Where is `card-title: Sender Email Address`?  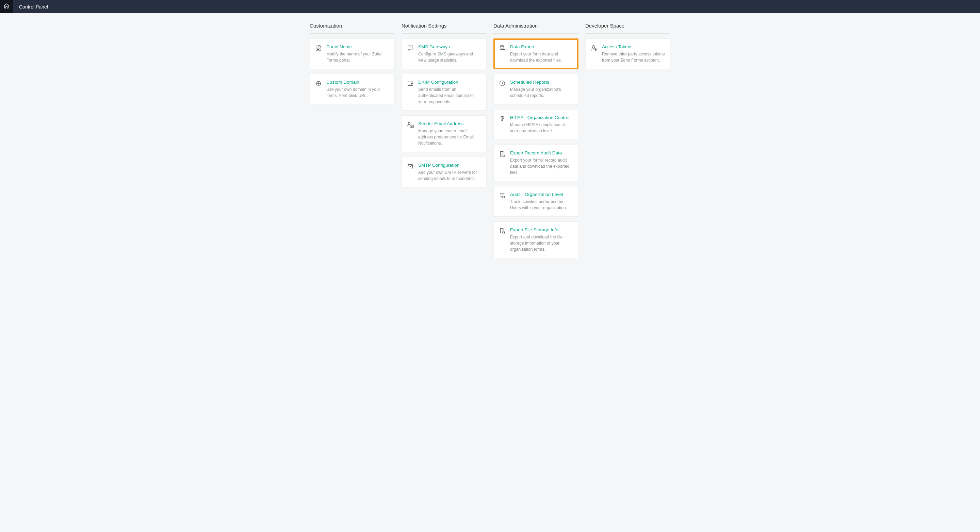 card-title: Sender Email Address is located at coordinates (450, 124).